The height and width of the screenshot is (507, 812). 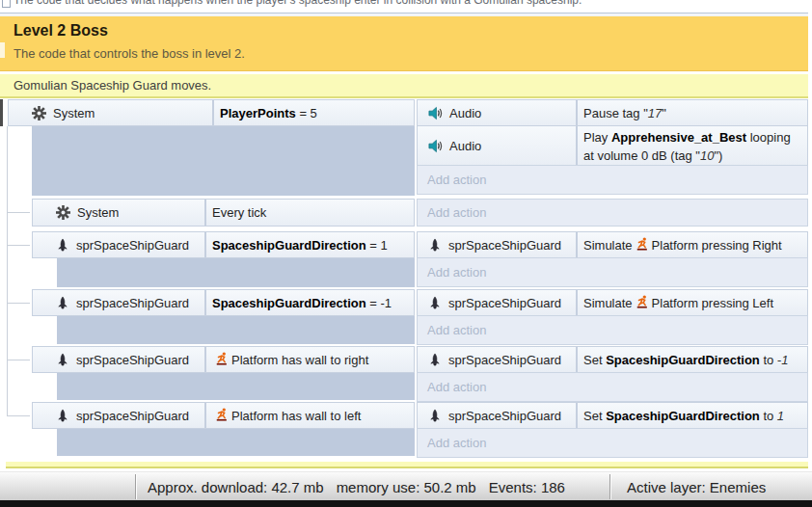 I want to click on comment-bracket-icon, so click(x=6, y=4).